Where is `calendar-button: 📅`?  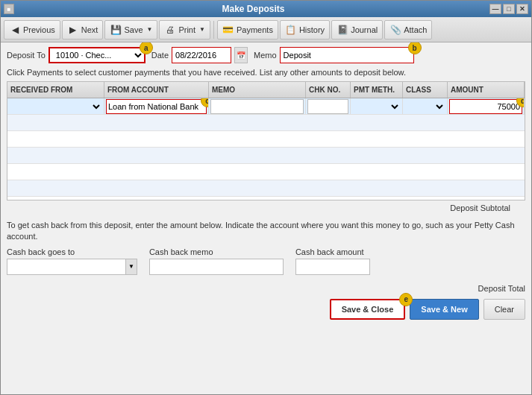 calendar-button: 📅 is located at coordinates (241, 55).